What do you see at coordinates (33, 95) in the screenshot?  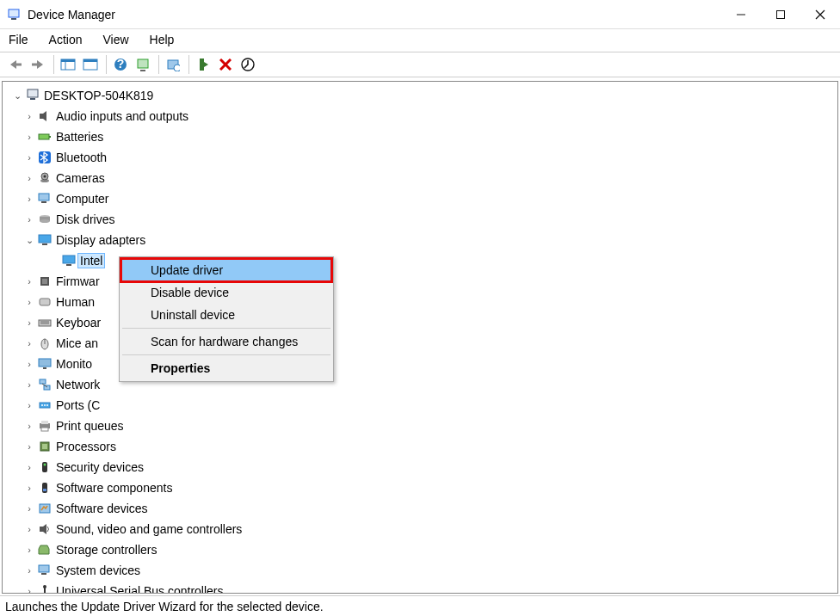 I see `computer-icon` at bounding box center [33, 95].